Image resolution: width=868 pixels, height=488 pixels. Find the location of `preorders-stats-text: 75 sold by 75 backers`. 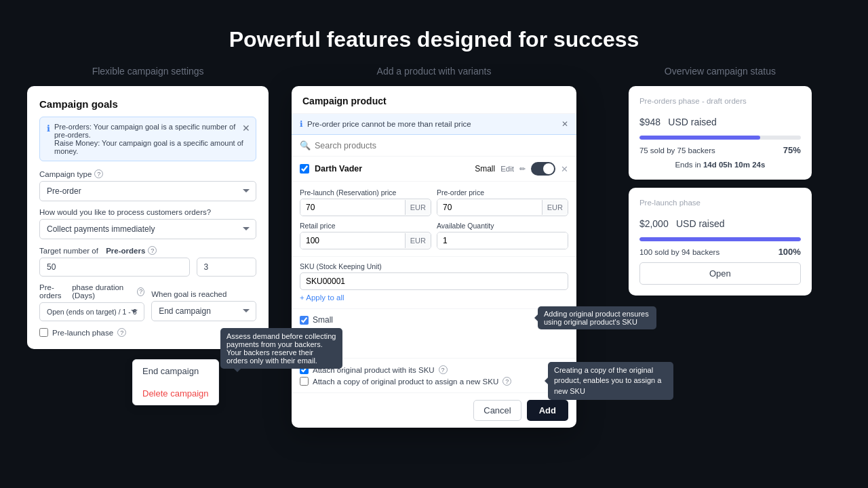

preorders-stats-text: 75 sold by 75 backers is located at coordinates (677, 150).